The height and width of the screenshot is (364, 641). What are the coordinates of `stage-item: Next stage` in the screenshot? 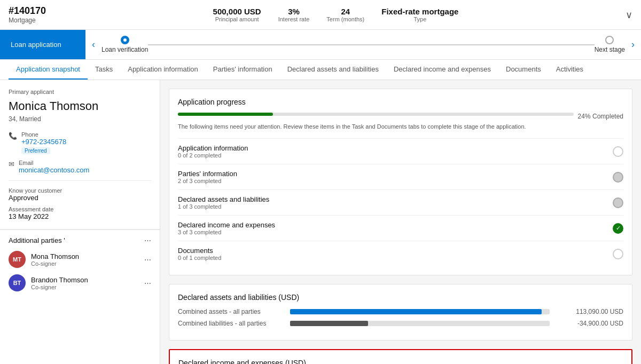 It's located at (610, 45).